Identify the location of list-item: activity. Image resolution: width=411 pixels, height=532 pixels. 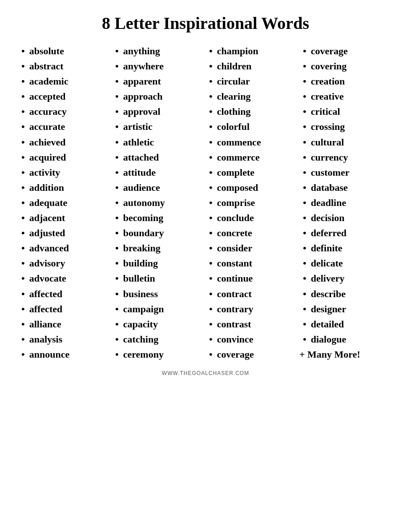
(65, 173).